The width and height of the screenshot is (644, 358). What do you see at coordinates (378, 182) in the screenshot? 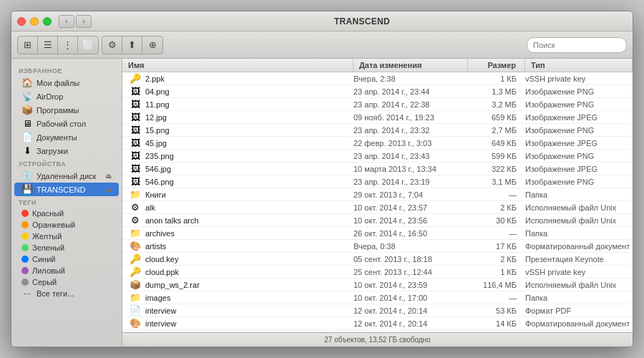
I see `table-row: 🖼 546.png 23 апр. 2014 г., 23:19 3,1 МБ …` at bounding box center [378, 182].